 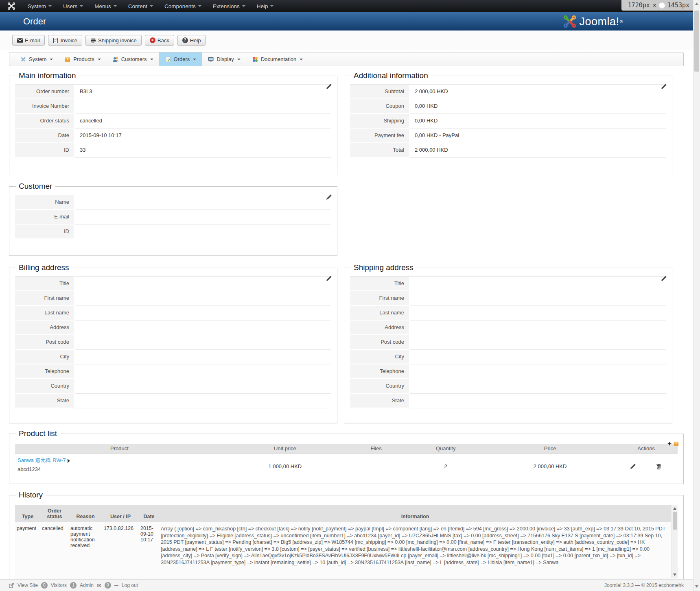 I want to click on field-row: Address, so click(x=508, y=328).